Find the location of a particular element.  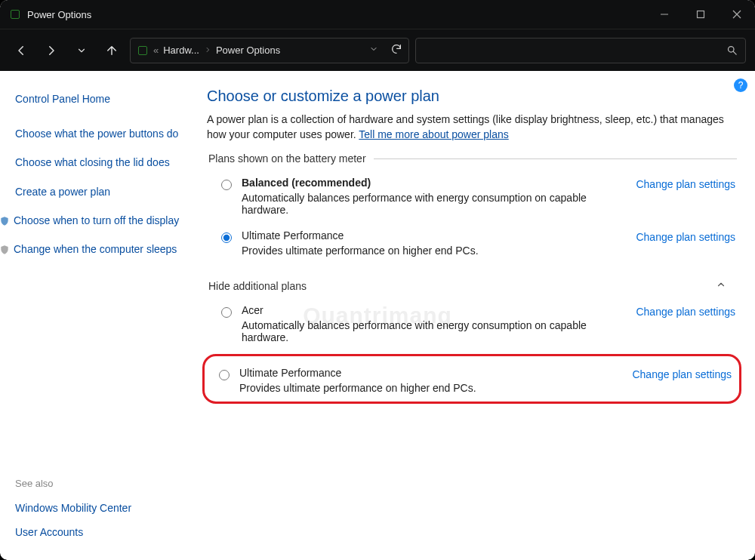

sidebar-link-turn-off-display: Choose when to turn off the display is located at coordinates (91, 220).